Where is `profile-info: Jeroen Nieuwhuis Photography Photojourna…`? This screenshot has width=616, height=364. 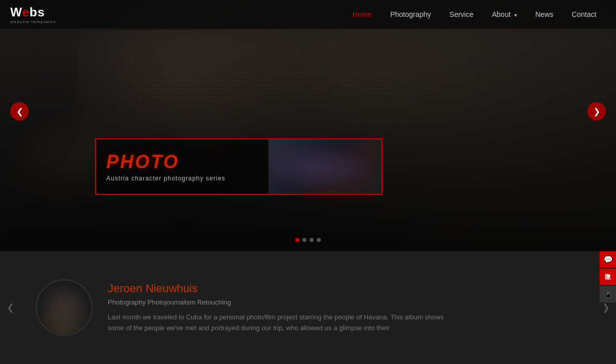 profile-info: Jeroen Nieuwhuis Photography Photojourna… is located at coordinates (352, 308).